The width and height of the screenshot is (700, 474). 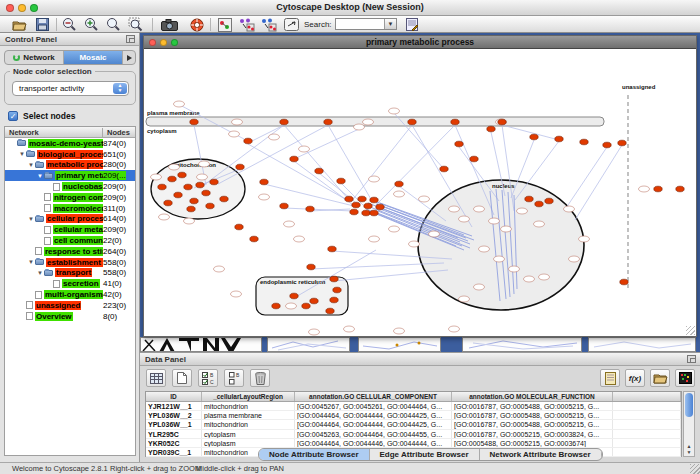 I want to click on tree-row-cellular-process: ▼cellular process614(0), so click(x=70, y=220).